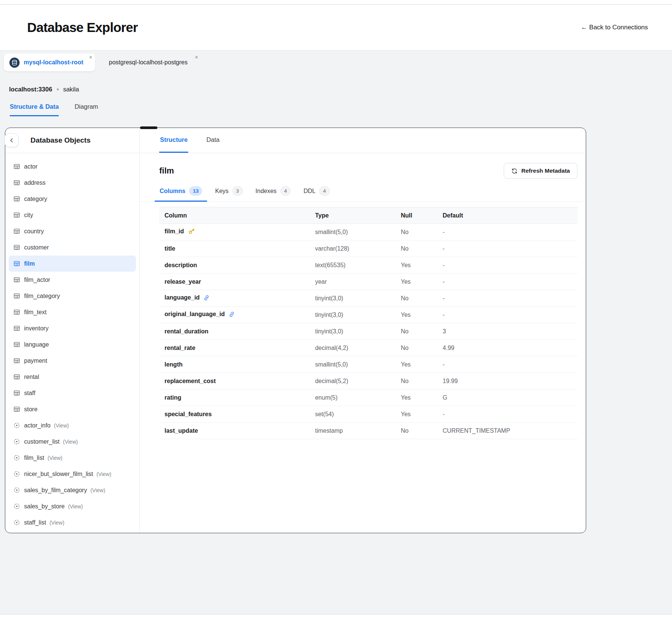  I want to click on sidebar-item-address: address, so click(72, 183).